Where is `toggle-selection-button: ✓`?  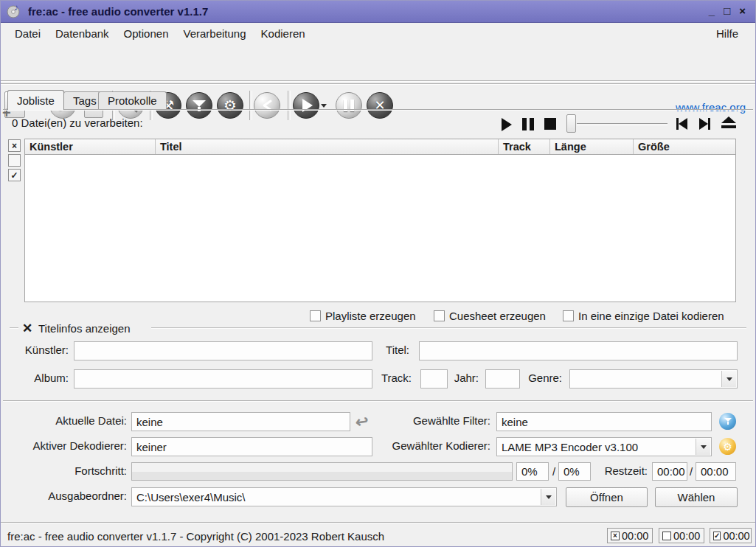
toggle-selection-button: ✓ is located at coordinates (15, 175).